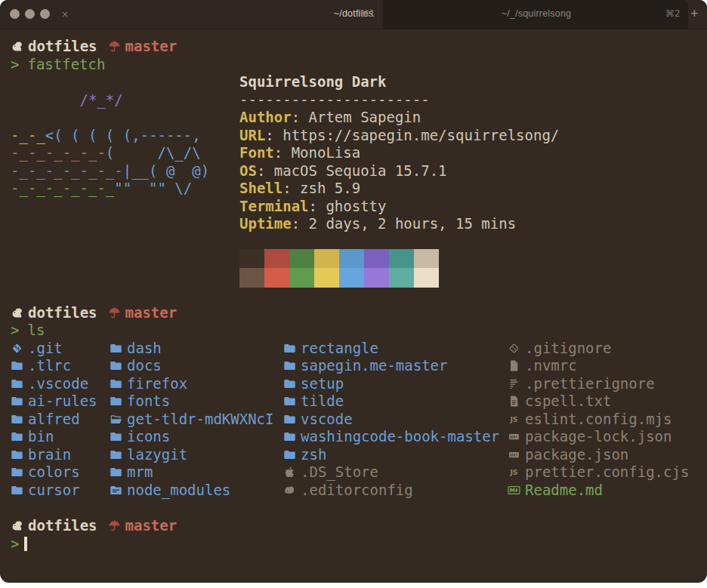  Describe the element at coordinates (266, 223) in the screenshot. I see `info-label: Uptime` at that location.